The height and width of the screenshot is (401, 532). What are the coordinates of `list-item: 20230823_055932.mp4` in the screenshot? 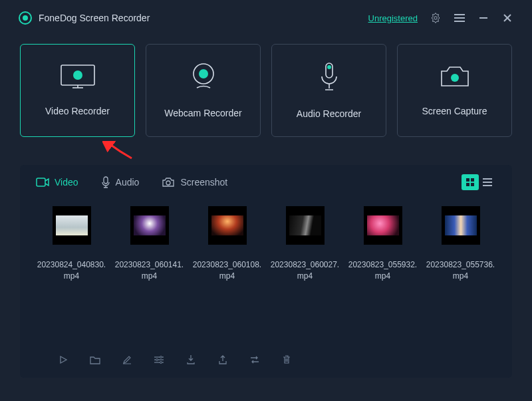 It's located at (383, 244).